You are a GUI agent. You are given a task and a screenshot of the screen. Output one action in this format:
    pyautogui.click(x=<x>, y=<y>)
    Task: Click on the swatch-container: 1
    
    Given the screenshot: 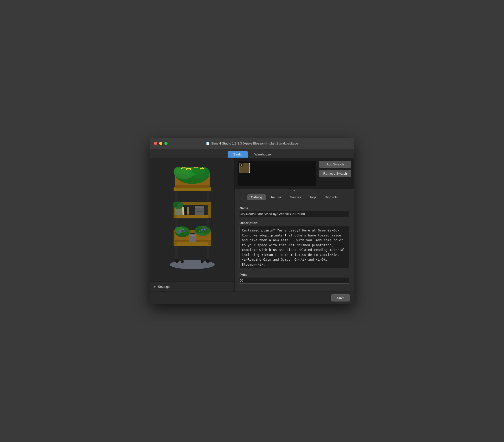 What is the action you would take?
    pyautogui.click(x=277, y=173)
    